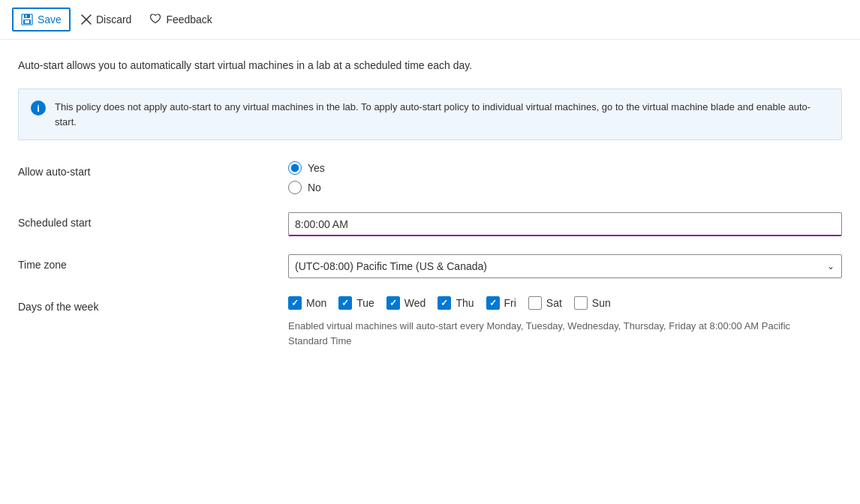 This screenshot has height=504, width=860. What do you see at coordinates (551, 333) in the screenshot?
I see `summary-text: Enabled virtual machines will auto-start…` at bounding box center [551, 333].